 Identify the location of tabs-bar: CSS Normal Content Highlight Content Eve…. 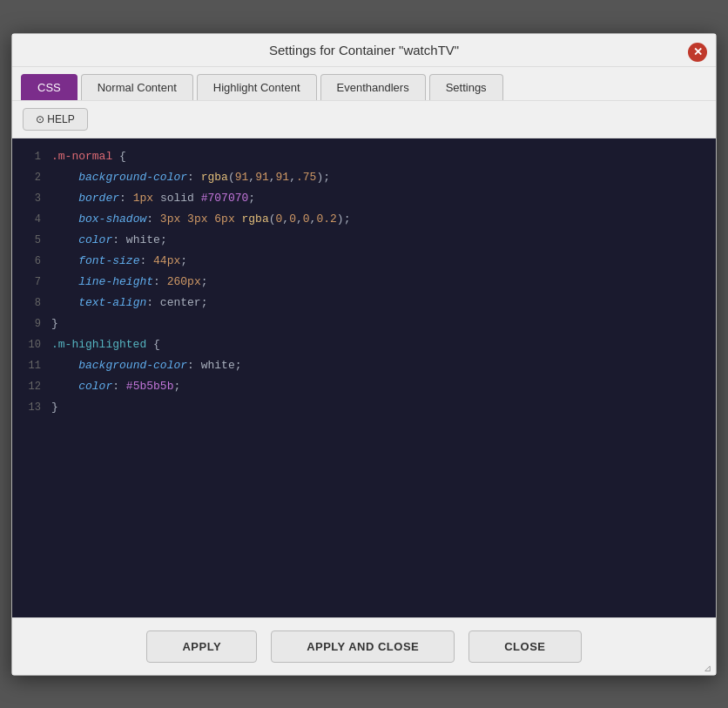
(364, 84).